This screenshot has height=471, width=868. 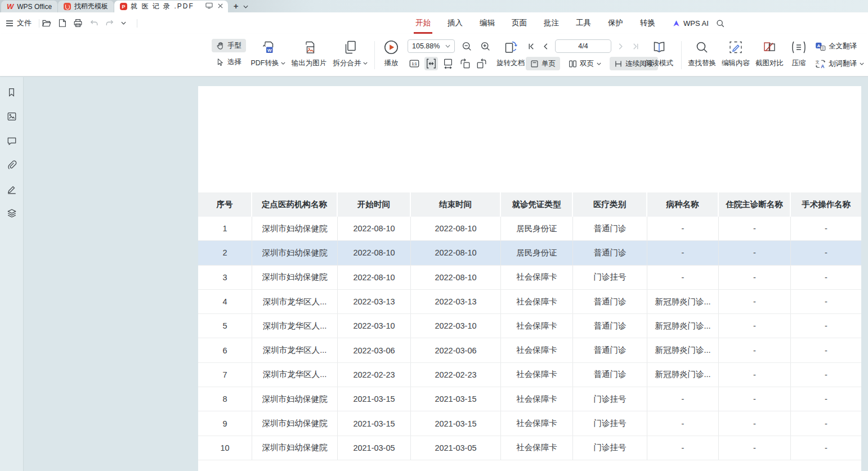 What do you see at coordinates (295, 326) in the screenshot?
I see `table-cell: 深圳市龙华区人...` at bounding box center [295, 326].